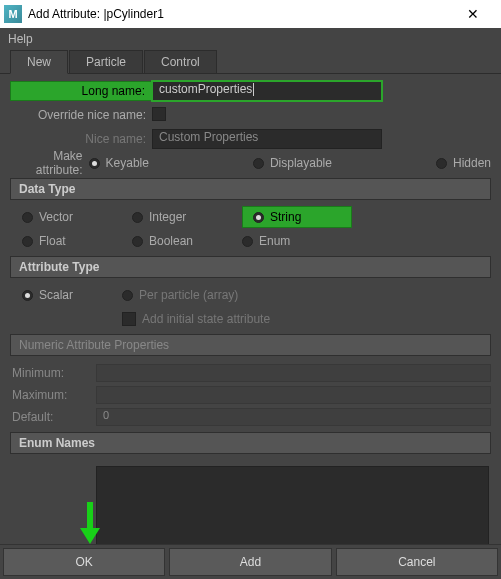 The width and height of the screenshot is (501, 579). I want to click on menu-help: Help, so click(20, 39).